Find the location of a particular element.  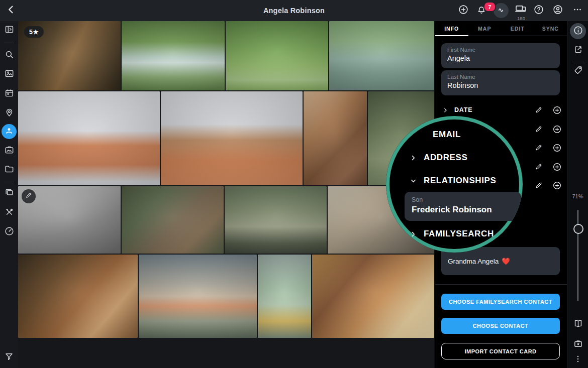

choose-contact-button: CHOOSE CONTACT is located at coordinates (501, 326).